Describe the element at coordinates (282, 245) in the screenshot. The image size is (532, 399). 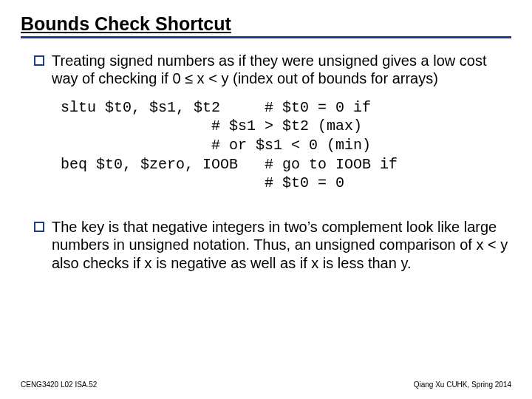
I see `bullet-text: The key is that negative integers in two…` at that location.